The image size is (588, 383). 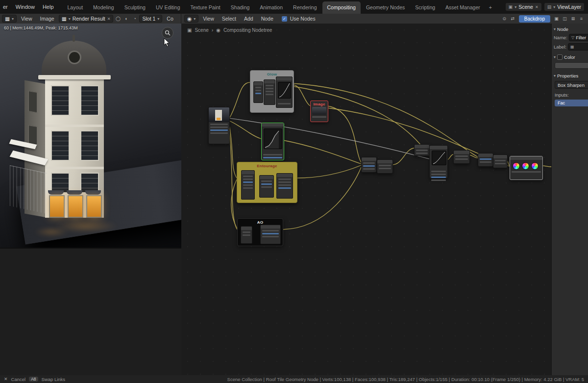 I want to click on editor-type-button: ◉ ▾, so click(x=191, y=19).